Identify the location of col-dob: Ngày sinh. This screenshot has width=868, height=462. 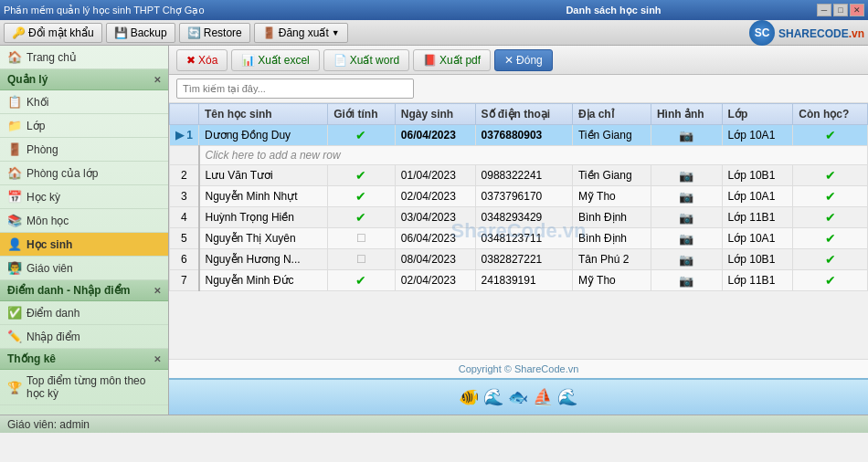
(435, 115).